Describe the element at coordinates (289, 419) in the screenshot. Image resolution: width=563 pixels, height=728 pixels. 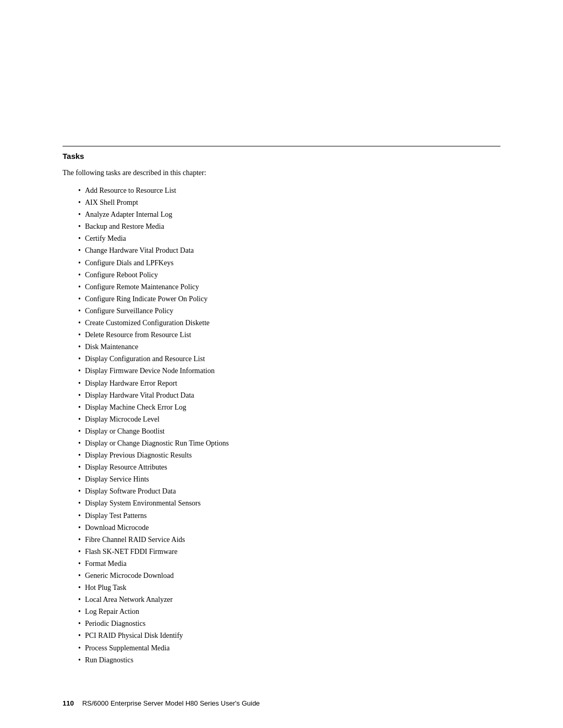
I see `list-item: Display Microcode Level` at that location.